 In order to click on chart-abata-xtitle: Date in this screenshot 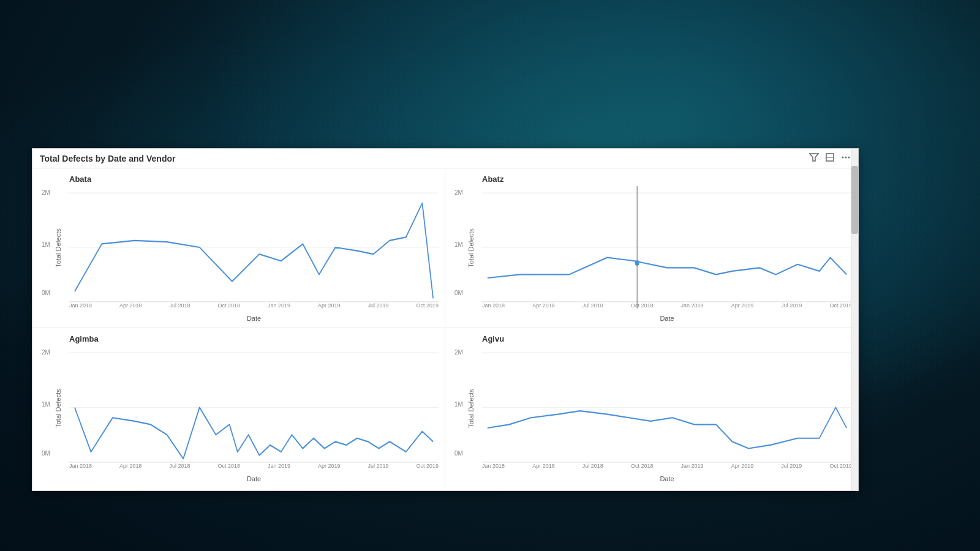, I will do `click(254, 318)`.